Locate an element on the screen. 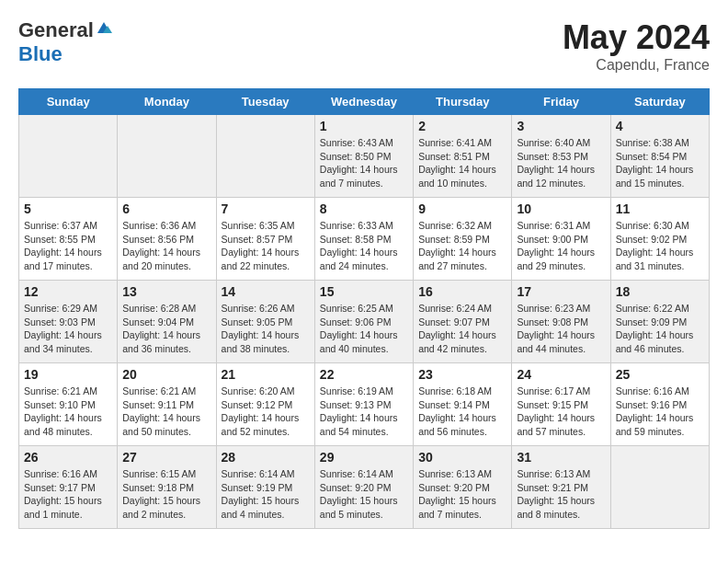 The width and height of the screenshot is (728, 563). day-number: 26 is located at coordinates (68, 457).